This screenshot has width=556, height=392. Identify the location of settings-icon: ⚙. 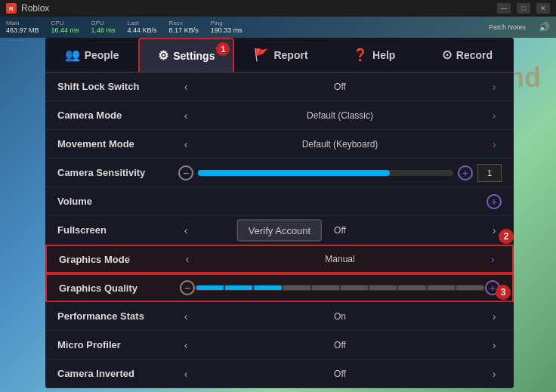
(163, 56).